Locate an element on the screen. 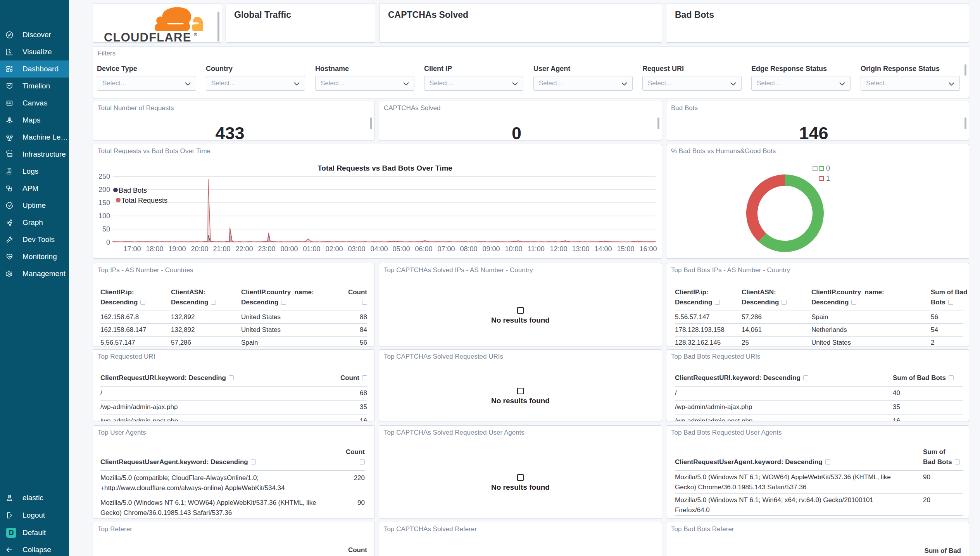  svg-text: 22:00 is located at coordinates (244, 249).